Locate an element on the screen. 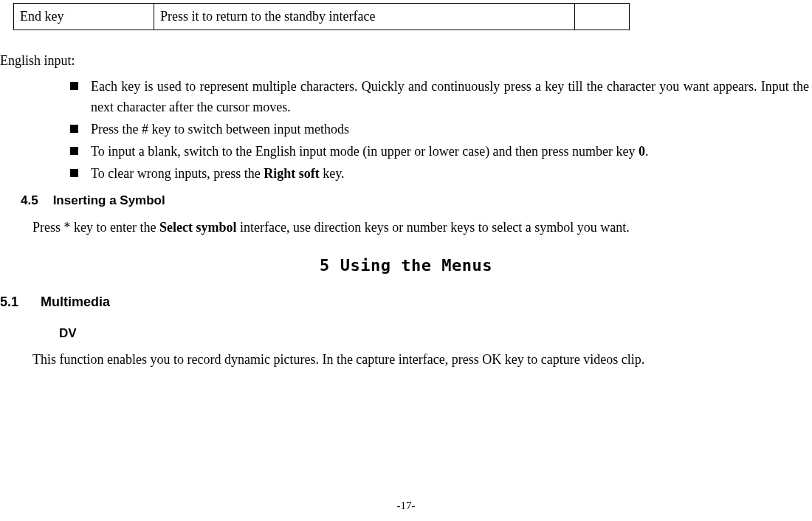 The image size is (812, 521). cell-key-desc: Press it to return to the standby interf… is located at coordinates (365, 17).